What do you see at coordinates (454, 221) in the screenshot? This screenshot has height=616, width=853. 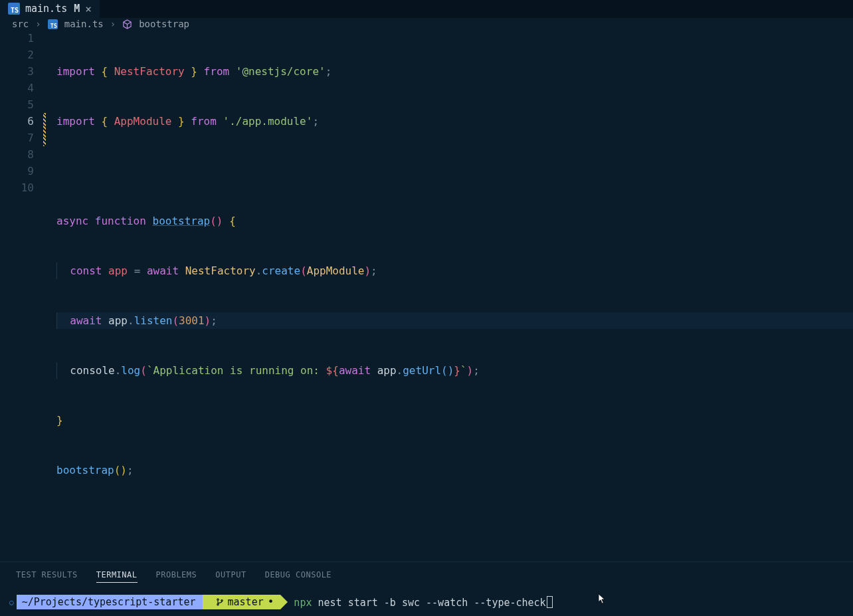 I see `code-line: async function bootstrap() {` at bounding box center [454, 221].